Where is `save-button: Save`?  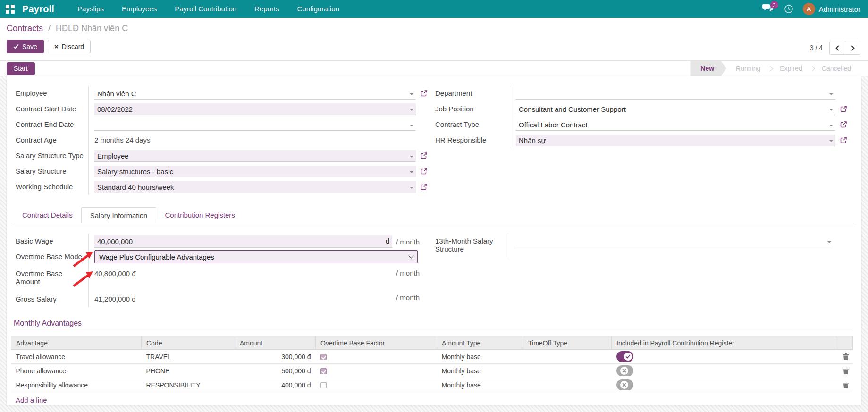 save-button: Save is located at coordinates (25, 46).